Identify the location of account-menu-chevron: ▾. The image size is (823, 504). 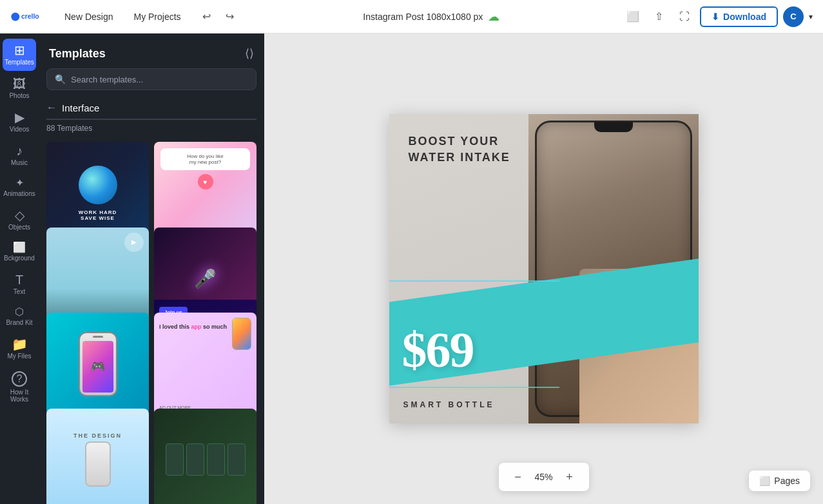
(811, 17).